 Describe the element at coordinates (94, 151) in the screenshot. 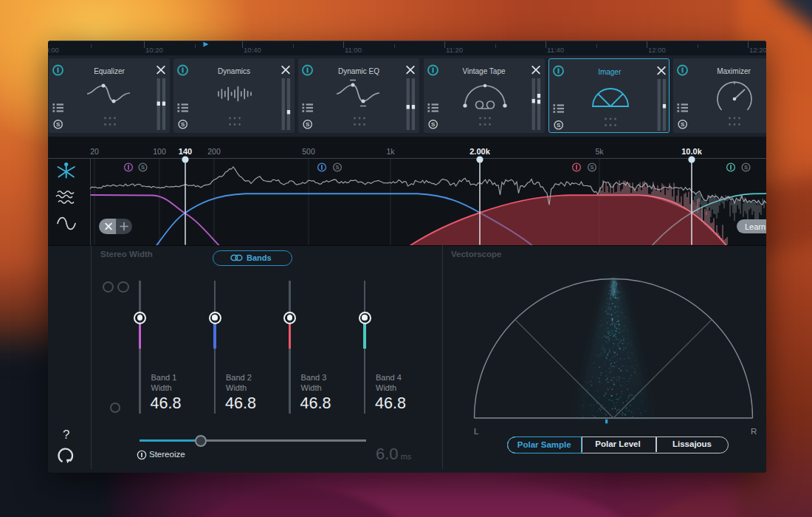

I see `svg-text: 20` at that location.